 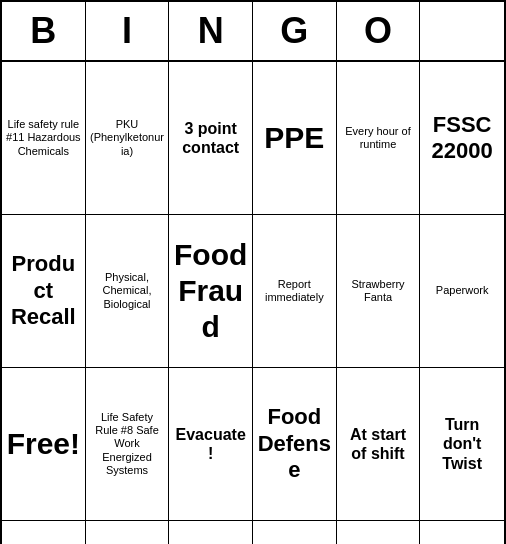 What do you see at coordinates (253, 32) in the screenshot?
I see `bingo-header: BINGO` at bounding box center [253, 32].